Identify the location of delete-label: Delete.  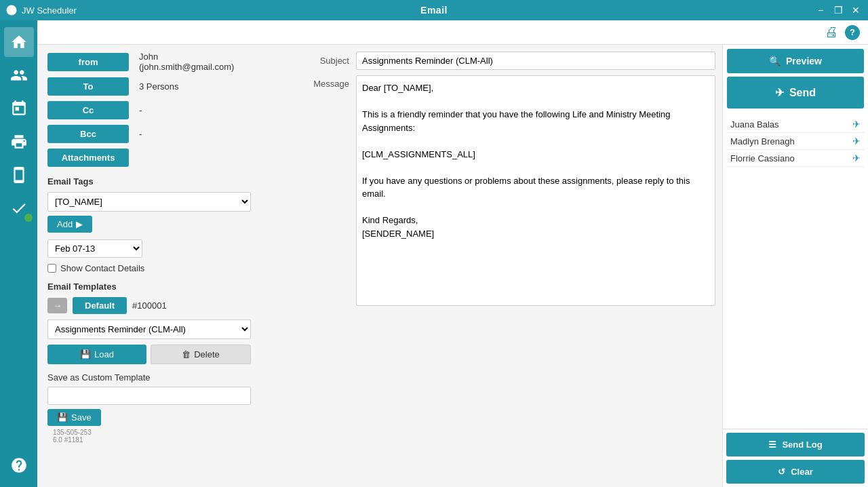
(207, 354).